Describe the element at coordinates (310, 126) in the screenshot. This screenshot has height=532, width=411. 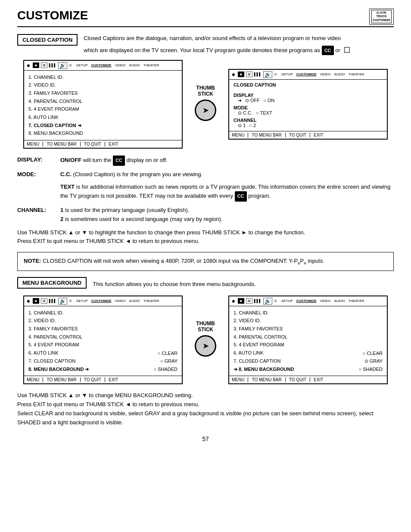
I see `channel-options: ⊙ 1 ○ 2` at that location.